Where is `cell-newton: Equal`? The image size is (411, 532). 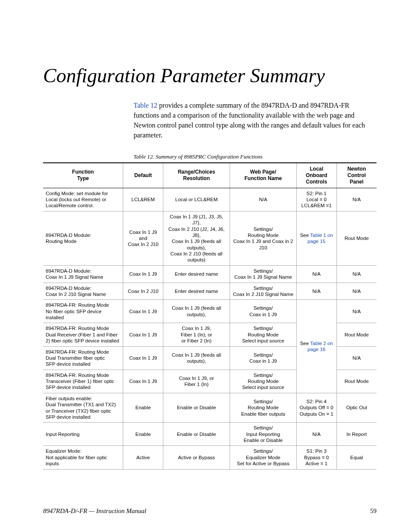
cell-newton: Equal is located at coordinates (357, 457).